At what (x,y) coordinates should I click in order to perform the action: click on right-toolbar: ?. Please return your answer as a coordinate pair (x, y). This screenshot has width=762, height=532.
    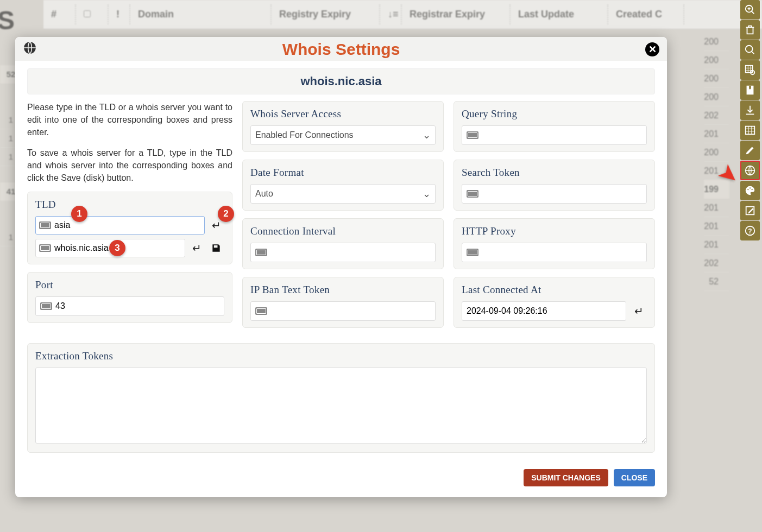
    Looking at the image, I should click on (751, 121).